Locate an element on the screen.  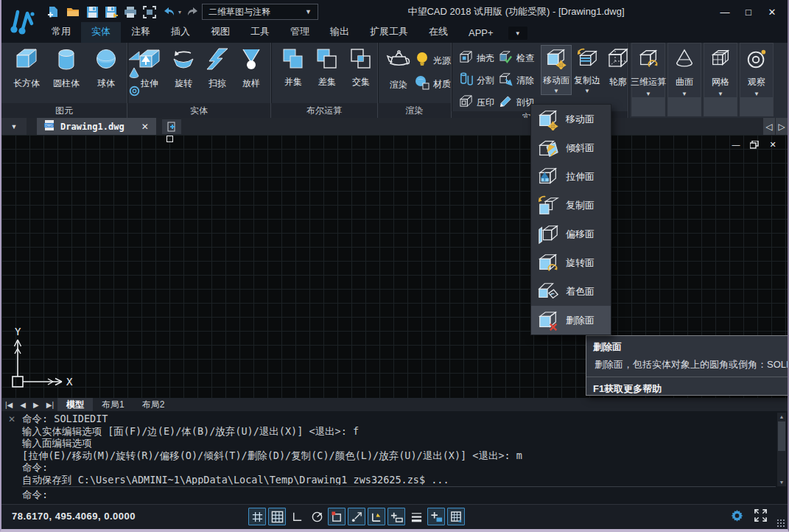
移动面-button: 移动面▼ is located at coordinates (556, 70).